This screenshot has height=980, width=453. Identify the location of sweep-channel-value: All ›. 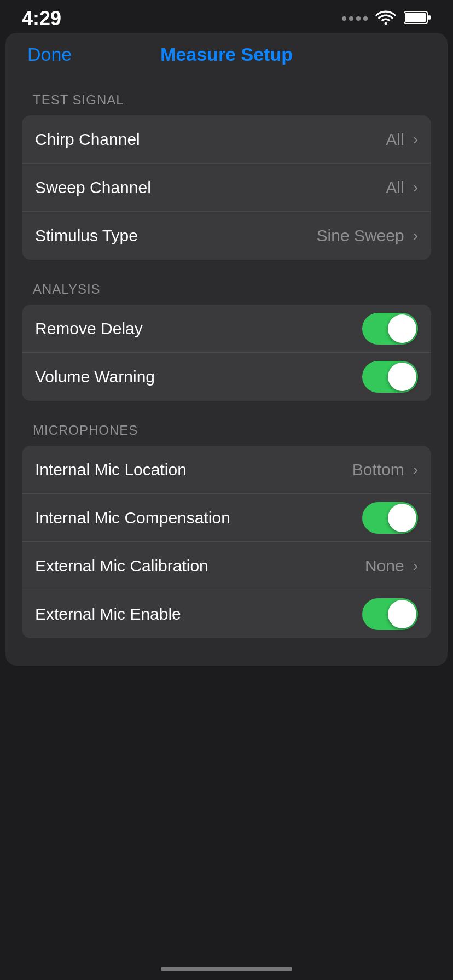
(402, 188).